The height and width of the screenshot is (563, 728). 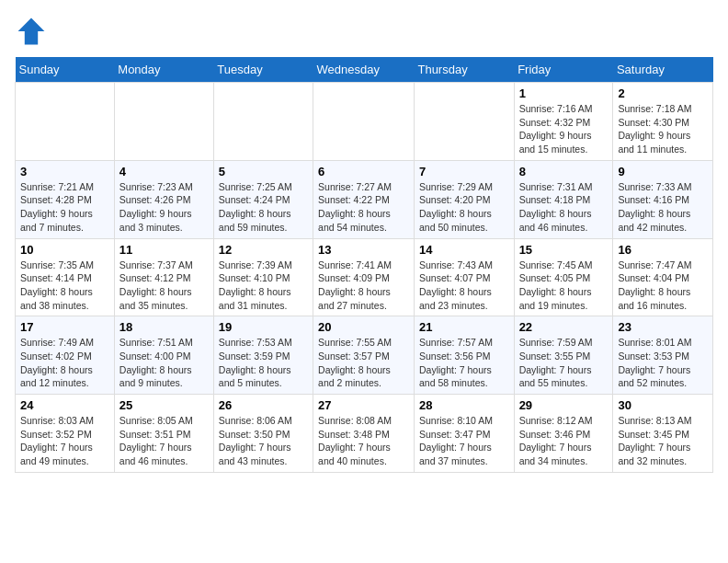 I want to click on day-number: 10, so click(x=64, y=250).